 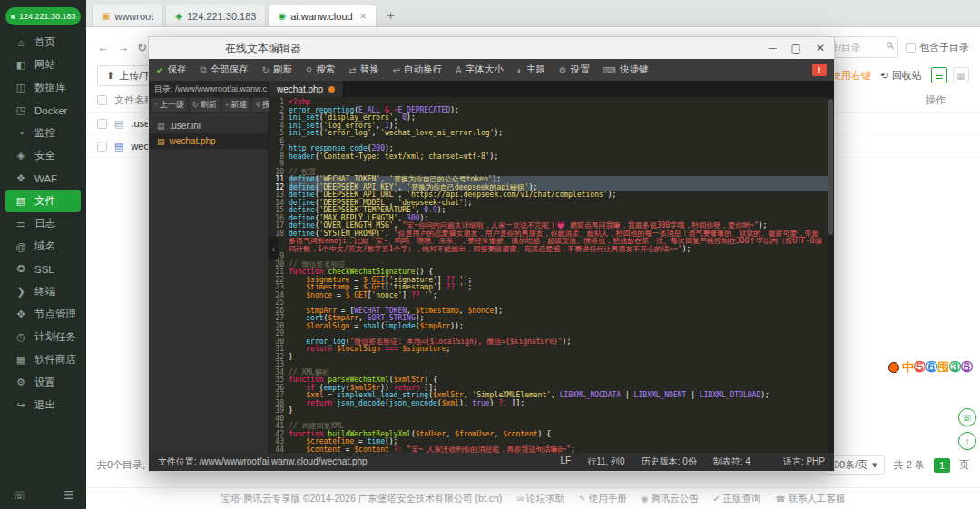 I want to click on ssl-icon: ✪, so click(x=21, y=269).